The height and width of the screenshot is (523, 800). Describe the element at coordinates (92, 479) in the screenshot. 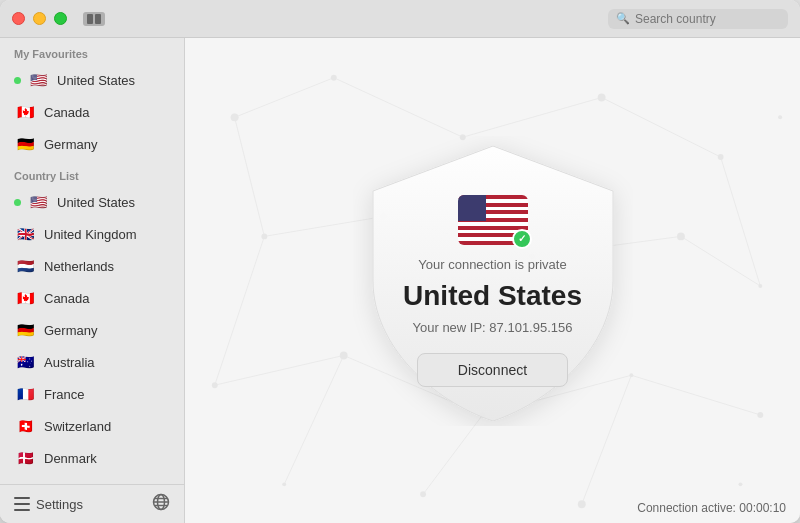

I see `list-item-no: 🇳🇴 Norway` at that location.